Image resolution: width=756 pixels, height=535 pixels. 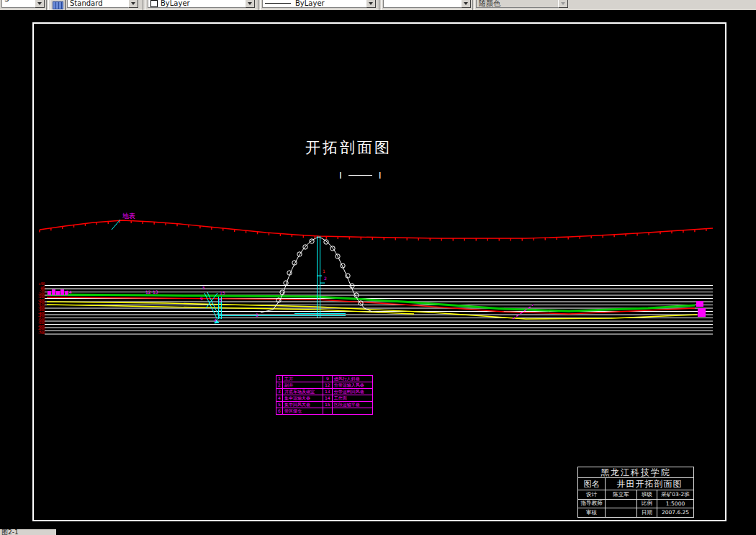 I want to click on color-combo: ByLayer, so click(x=202, y=4).